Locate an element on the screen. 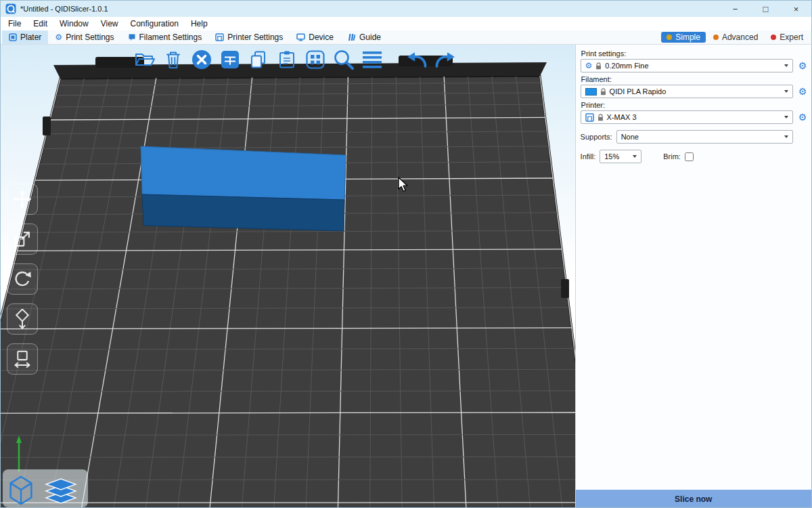  tab-label: Print Settings is located at coordinates (89, 37).